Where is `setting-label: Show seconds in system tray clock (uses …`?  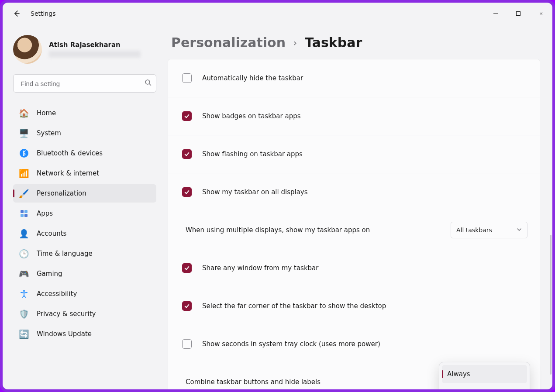 setting-label: Show seconds in system tray clock (uses … is located at coordinates (365, 344).